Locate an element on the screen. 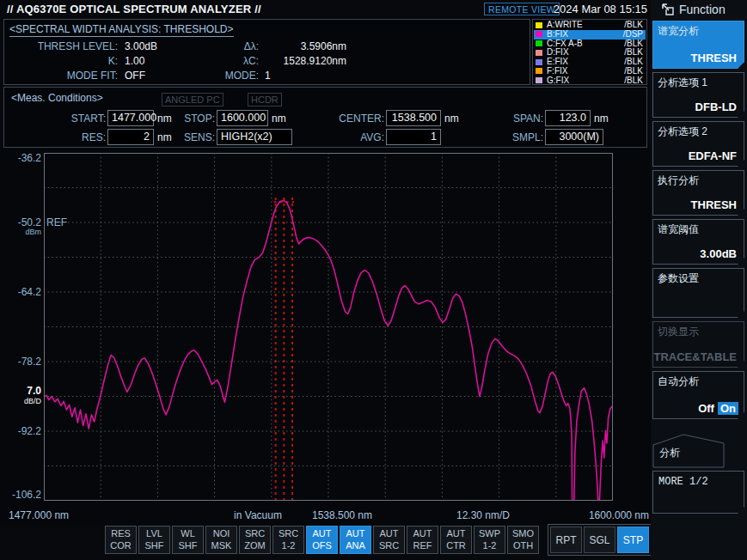 Image resolution: width=747 pixels, height=560 pixels. field-label: CENTER: is located at coordinates (349, 119).